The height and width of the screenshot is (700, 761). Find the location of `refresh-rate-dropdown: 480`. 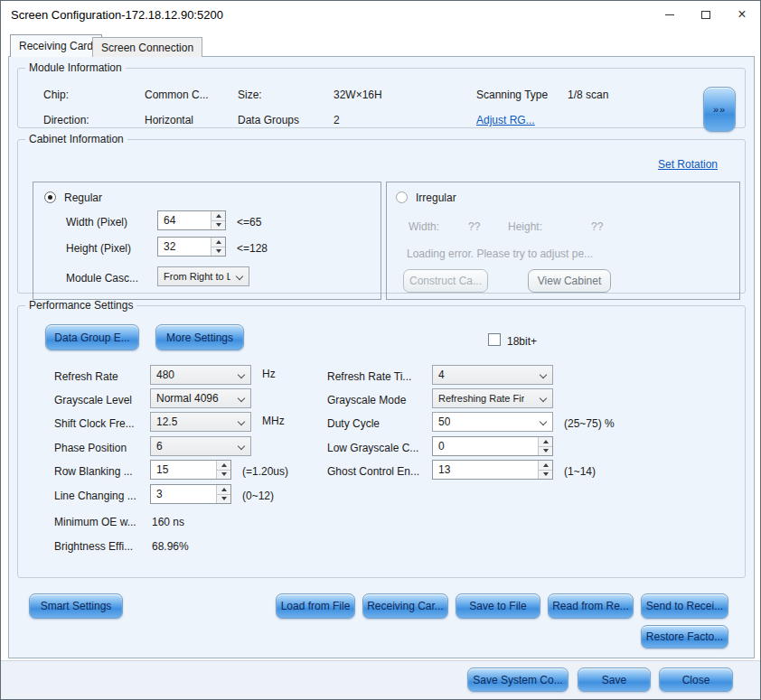

refresh-rate-dropdown: 480 is located at coordinates (201, 375).